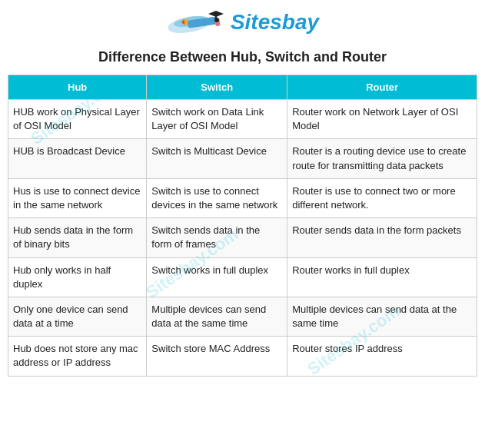 This screenshot has width=485, height=448. Describe the element at coordinates (217, 357) in the screenshot. I see `cell-switch-6: Switch store MAC Address` at that location.